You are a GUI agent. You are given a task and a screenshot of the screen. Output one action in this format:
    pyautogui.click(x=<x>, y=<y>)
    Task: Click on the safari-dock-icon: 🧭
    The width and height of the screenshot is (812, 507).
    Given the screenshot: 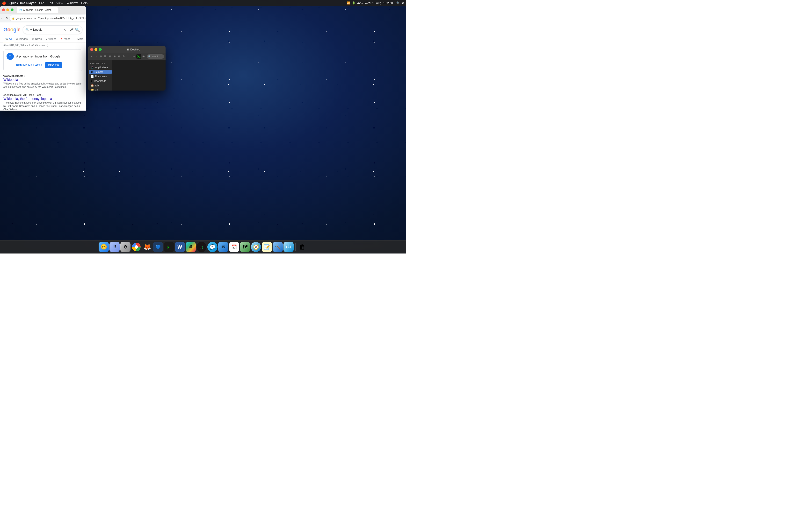 What is the action you would take?
    pyautogui.click(x=256, y=247)
    